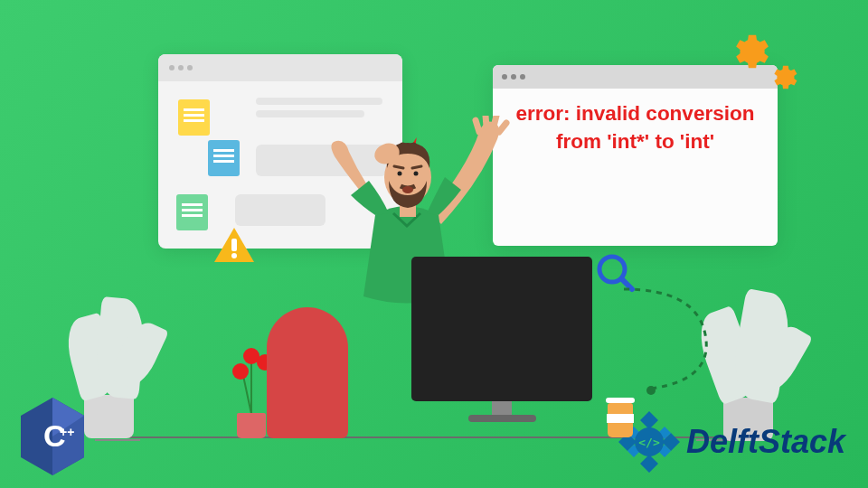  I want to click on sticky-note-green, so click(192, 212).